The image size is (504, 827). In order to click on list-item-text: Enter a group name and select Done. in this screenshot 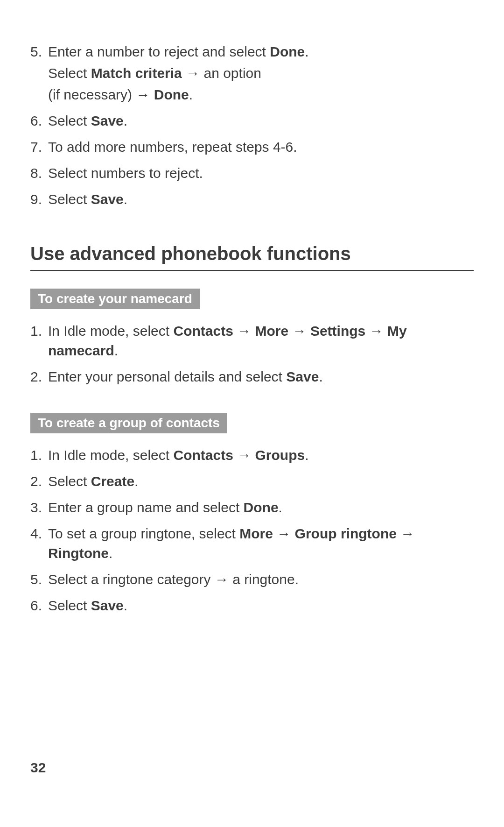, I will do `click(165, 507)`.